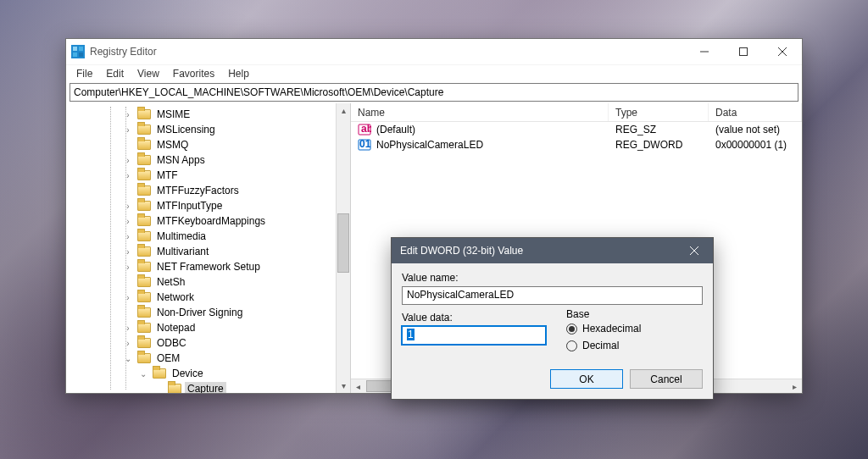 This screenshot has height=459, width=868. Describe the element at coordinates (201, 267) in the screenshot. I see `tree-node: ›NET Framework Setup` at that location.